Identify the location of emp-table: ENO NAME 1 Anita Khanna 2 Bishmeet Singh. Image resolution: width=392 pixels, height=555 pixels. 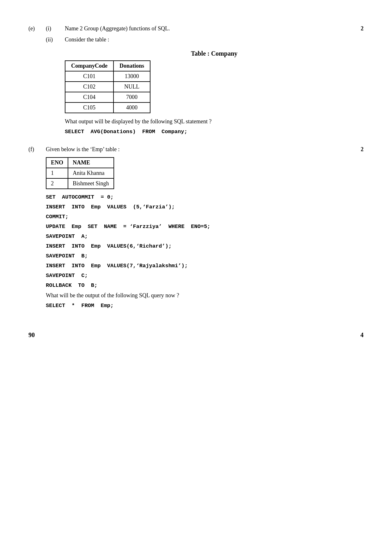
(80, 173).